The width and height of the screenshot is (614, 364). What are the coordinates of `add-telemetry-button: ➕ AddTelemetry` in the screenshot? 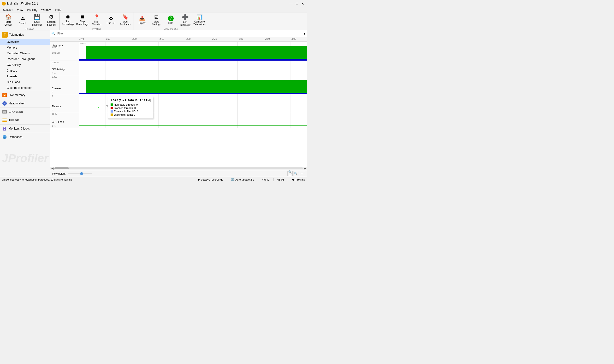 It's located at (185, 20).